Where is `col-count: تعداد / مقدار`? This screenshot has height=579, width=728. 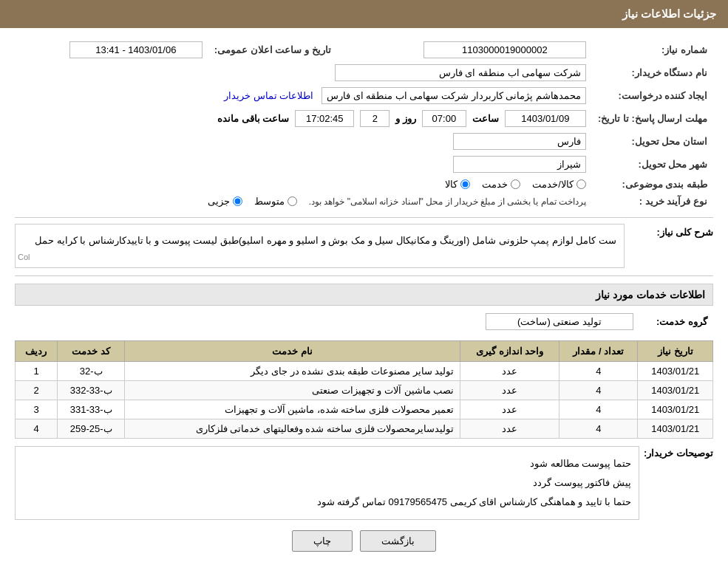 col-count: تعداد / مقدار is located at coordinates (599, 352).